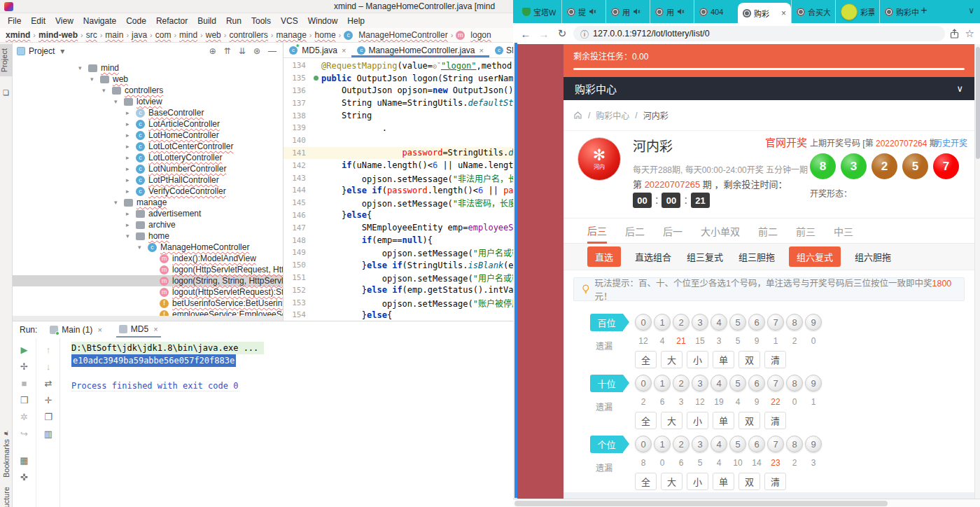 The height and width of the screenshot is (507, 980). I want to click on lottery-nav-tab: 前三, so click(806, 231).